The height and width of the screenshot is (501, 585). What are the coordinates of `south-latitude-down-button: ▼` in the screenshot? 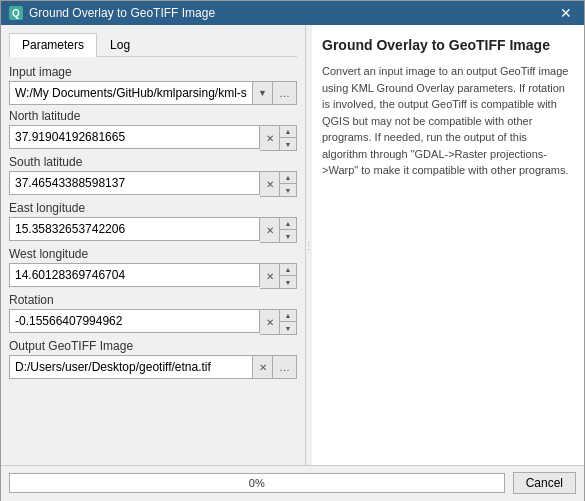 It's located at (288, 190).